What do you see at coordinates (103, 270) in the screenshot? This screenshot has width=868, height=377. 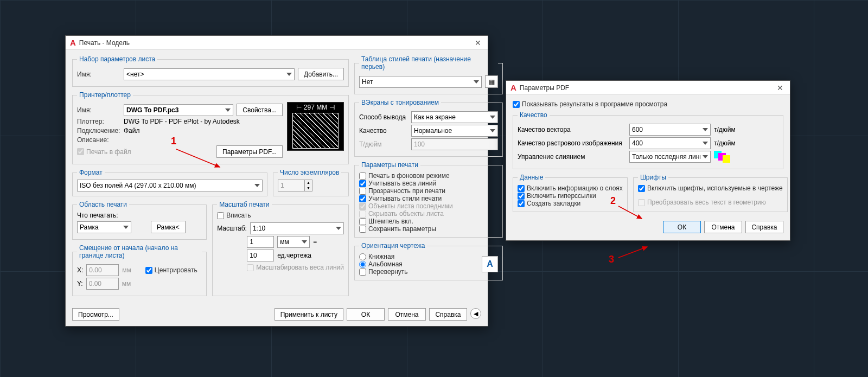 I see `offset-x-input` at bounding box center [103, 270].